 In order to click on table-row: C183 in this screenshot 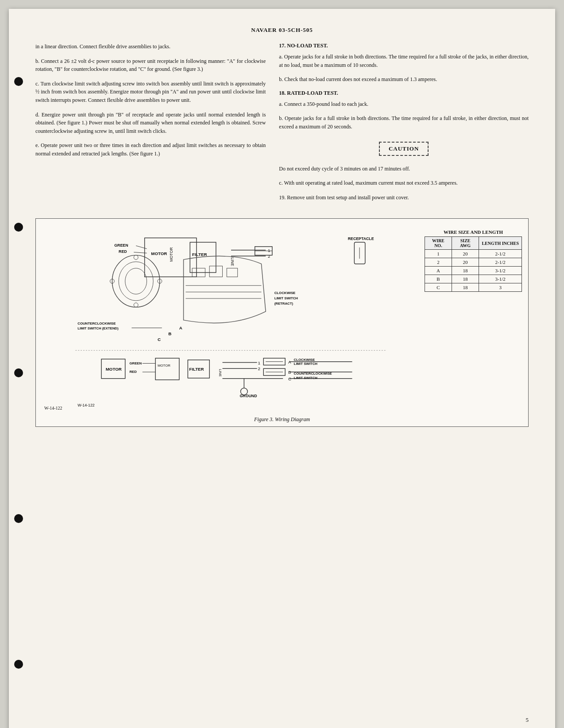, I will do `click(474, 288)`.